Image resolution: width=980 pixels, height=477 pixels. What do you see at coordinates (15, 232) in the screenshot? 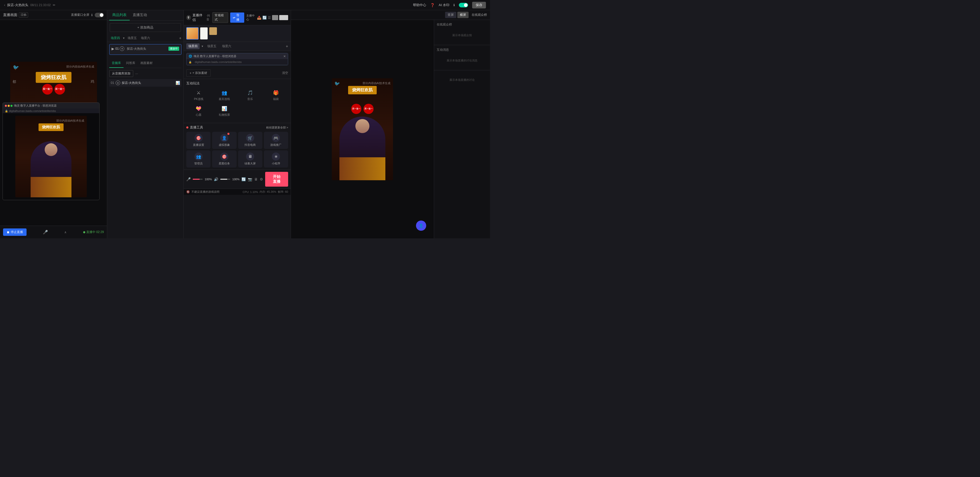
I see `stop-live-button: ⏹ 停止直播` at bounding box center [15, 232].